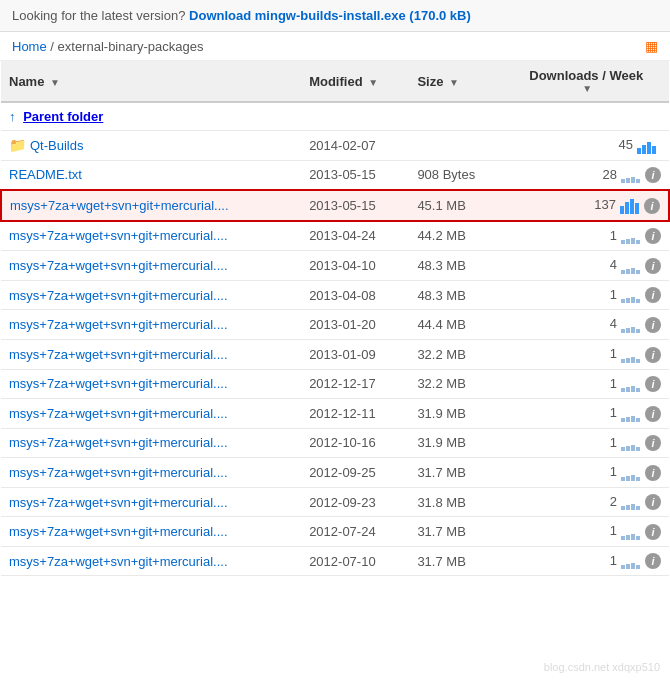 The height and width of the screenshot is (683, 670). I want to click on downloads-sort-icon: ▼, so click(587, 88).